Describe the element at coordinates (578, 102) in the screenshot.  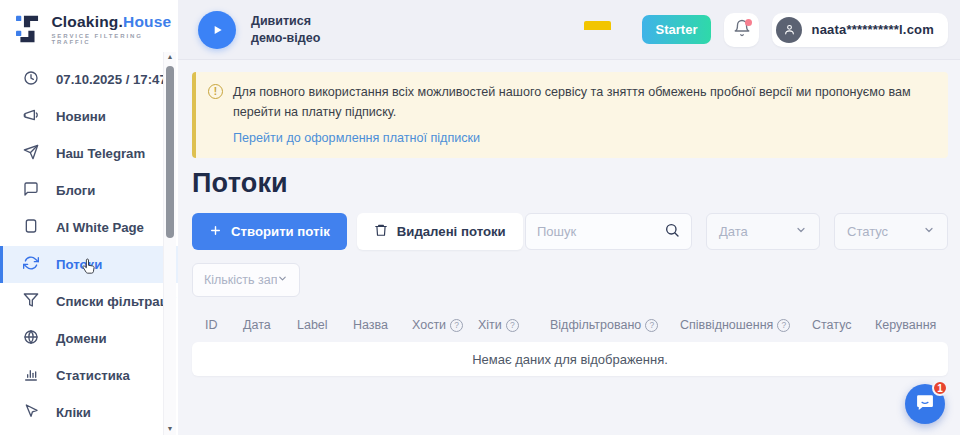
I see `banner-text: Для повного використання всіх можливосте…` at that location.